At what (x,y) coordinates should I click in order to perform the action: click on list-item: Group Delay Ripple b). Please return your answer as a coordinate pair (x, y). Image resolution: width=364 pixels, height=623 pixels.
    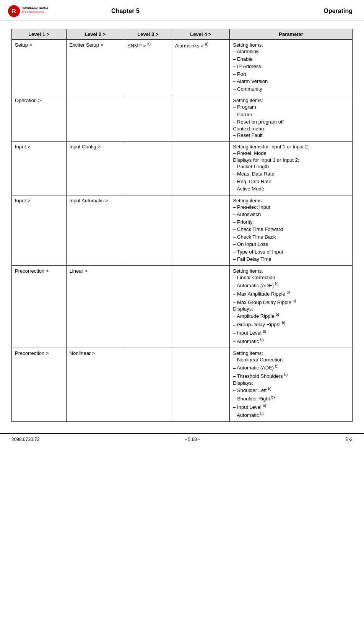
    Looking at the image, I should click on (291, 324).